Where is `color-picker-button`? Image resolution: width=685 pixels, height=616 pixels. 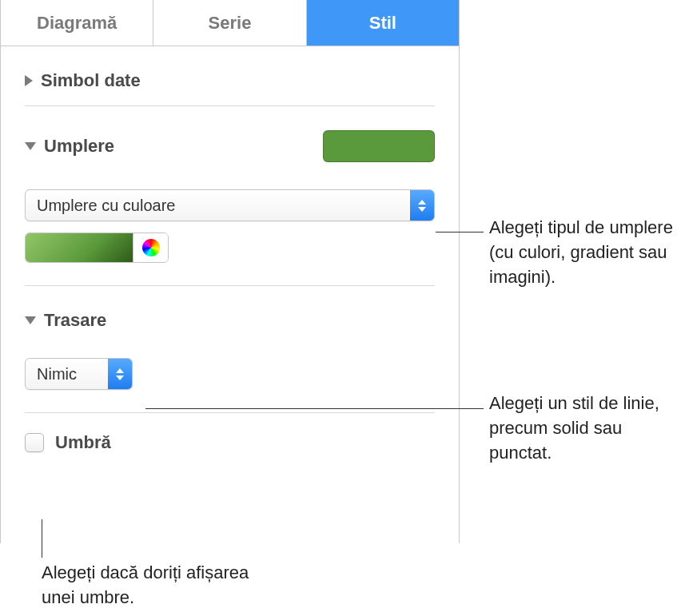
color-picker-button is located at coordinates (150, 248).